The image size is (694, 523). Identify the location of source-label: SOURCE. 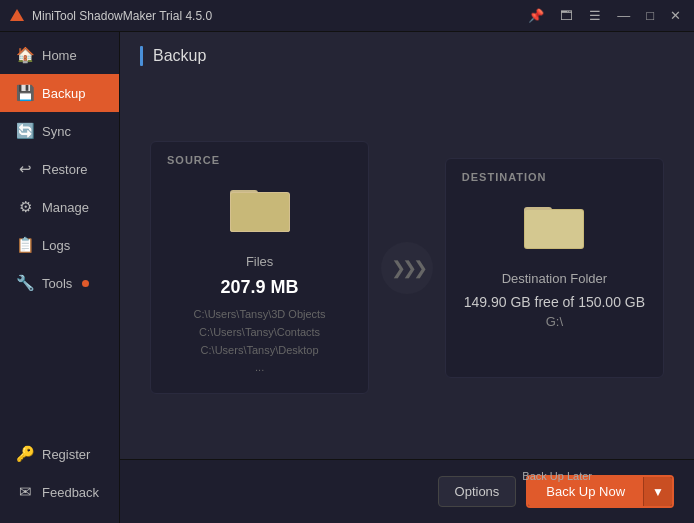
(194, 160).